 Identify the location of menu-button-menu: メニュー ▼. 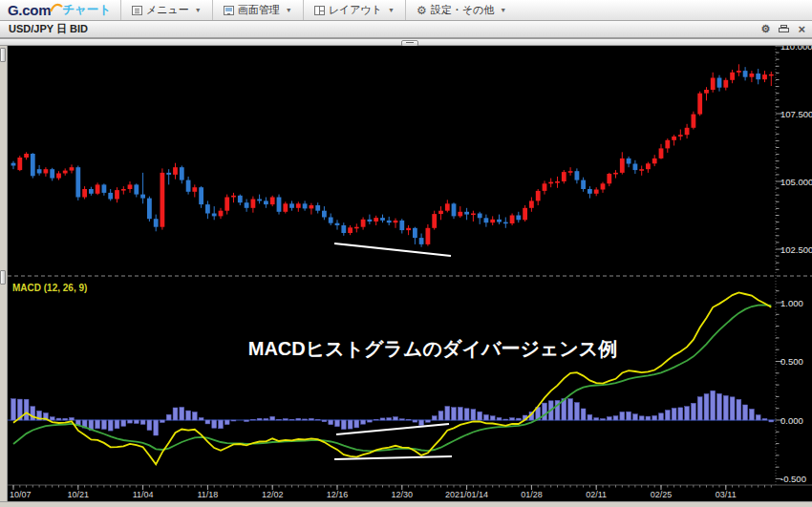
(166, 10).